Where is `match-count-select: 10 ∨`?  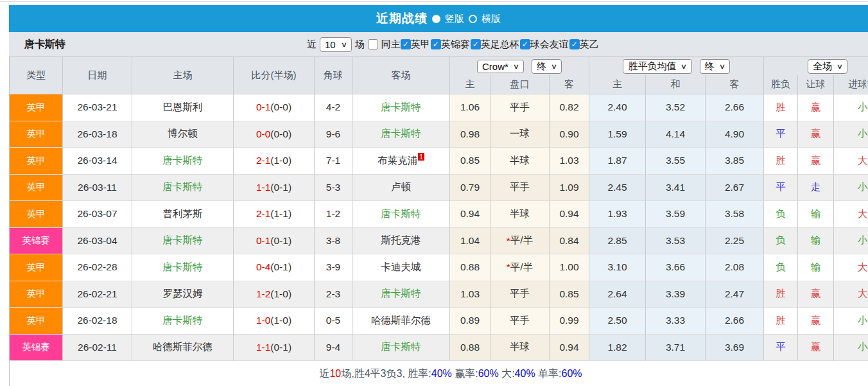 match-count-select: 10 ∨ is located at coordinates (336, 45).